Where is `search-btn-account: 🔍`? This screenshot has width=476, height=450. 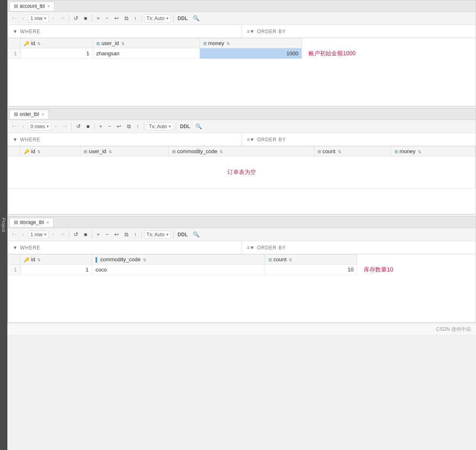
search-btn-account: 🔍 is located at coordinates (196, 18).